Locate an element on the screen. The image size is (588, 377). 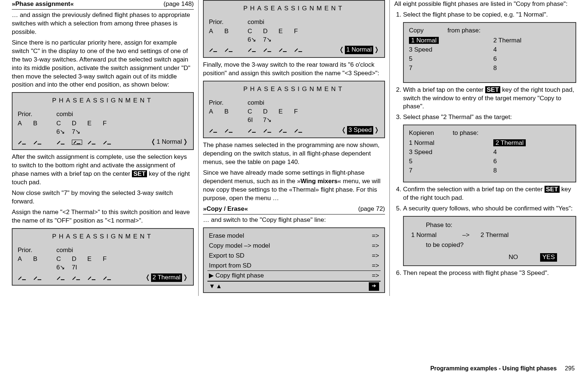
list-item: With a brief tap on the center SET key o… is located at coordinates (490, 99).